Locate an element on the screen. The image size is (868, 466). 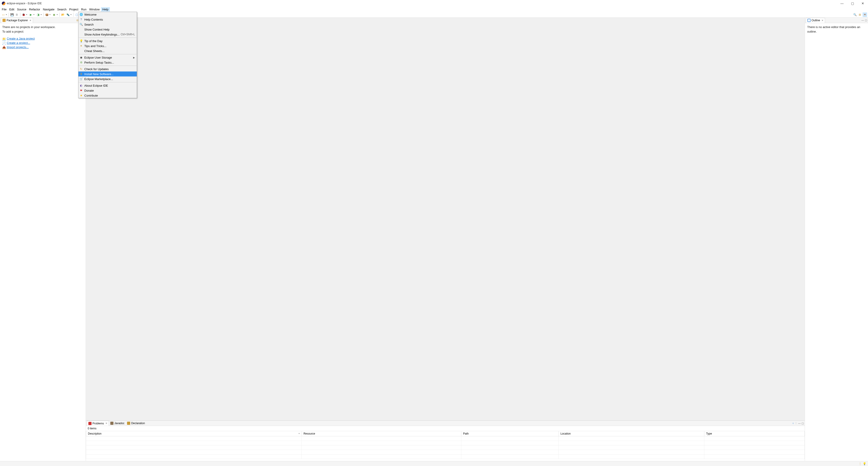
save-all-icon: 🗎 is located at coordinates (17, 15).